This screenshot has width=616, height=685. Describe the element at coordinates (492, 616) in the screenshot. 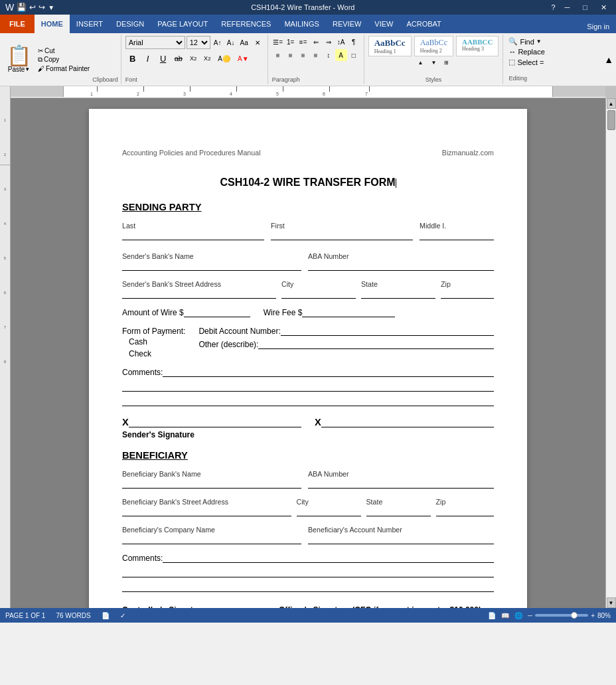

I see `view-normal-icon: 📄` at that location.